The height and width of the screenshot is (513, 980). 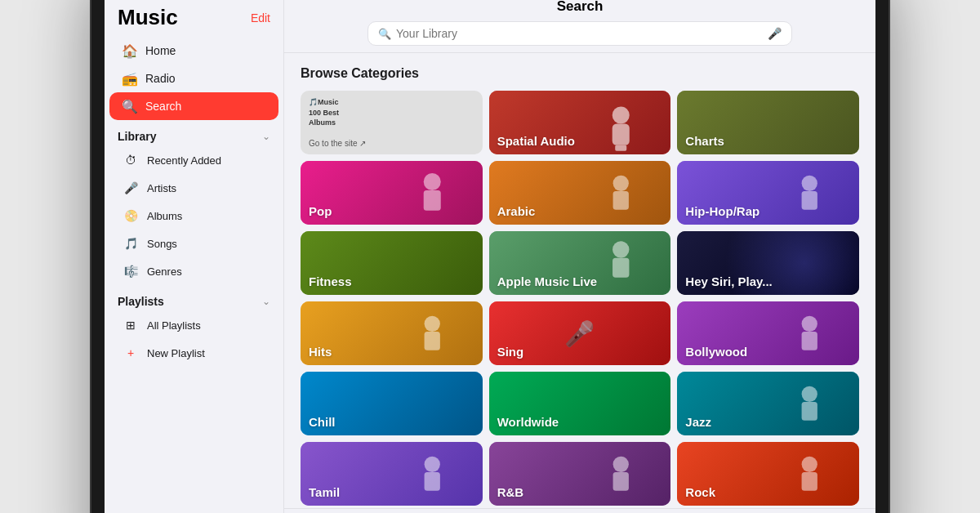 I want to click on player-bar: ♪ Not Playing ⏮ ▶ ⏭, so click(x=580, y=511).